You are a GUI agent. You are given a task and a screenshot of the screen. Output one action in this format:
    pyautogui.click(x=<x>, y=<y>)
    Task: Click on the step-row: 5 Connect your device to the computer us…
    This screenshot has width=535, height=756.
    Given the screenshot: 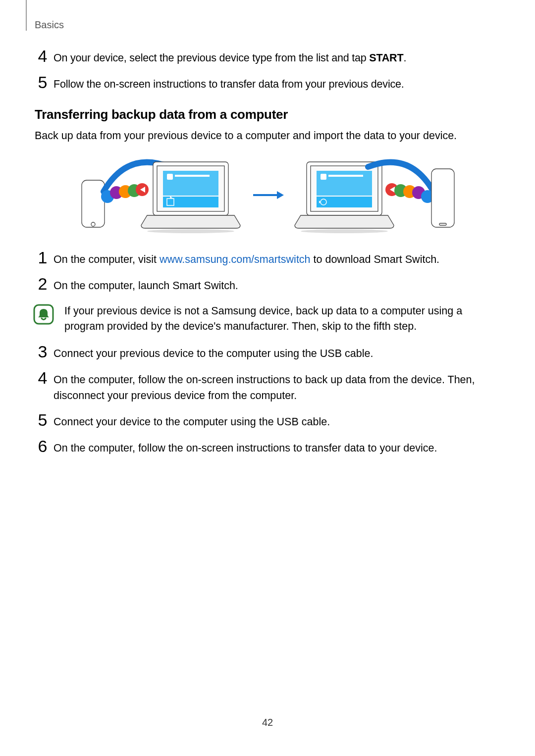 What is the action you would take?
    pyautogui.click(x=268, y=422)
    